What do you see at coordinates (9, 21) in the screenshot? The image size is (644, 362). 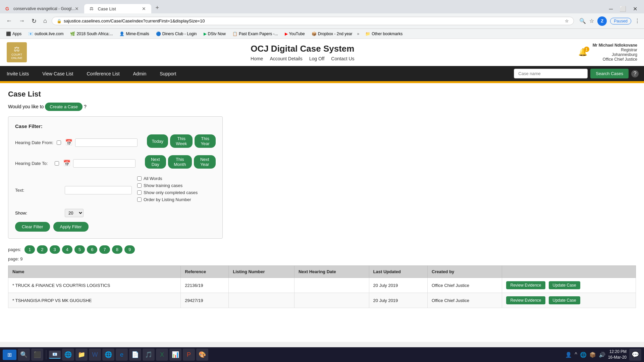 I see `back-button: ←` at bounding box center [9, 21].